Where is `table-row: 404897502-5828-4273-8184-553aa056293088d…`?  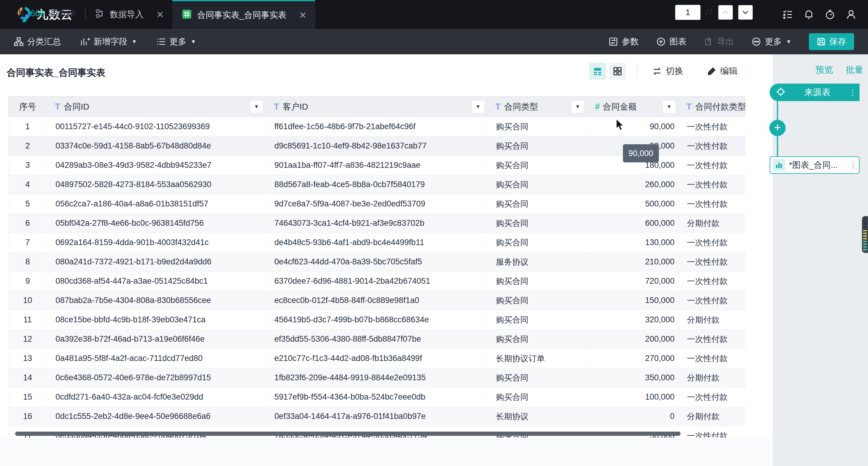 table-row: 404897502-5828-4273-8184-553aa056293088d… is located at coordinates (377, 185).